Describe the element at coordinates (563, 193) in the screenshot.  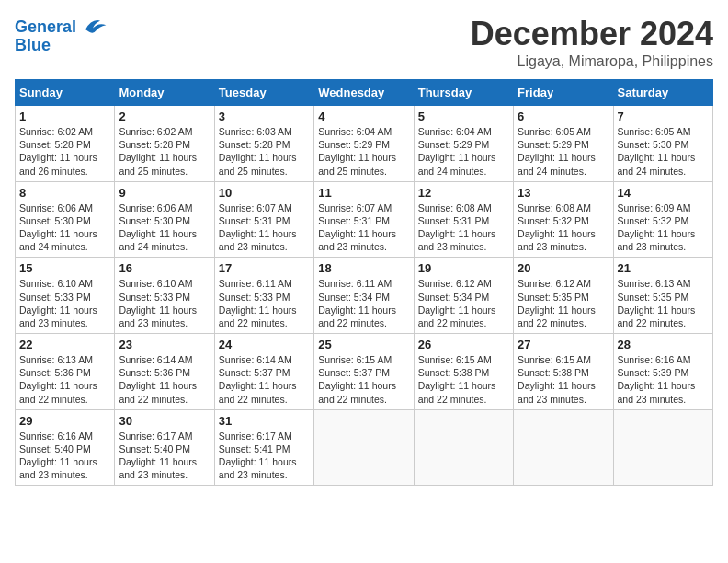
I see `day-number: 13` at that location.